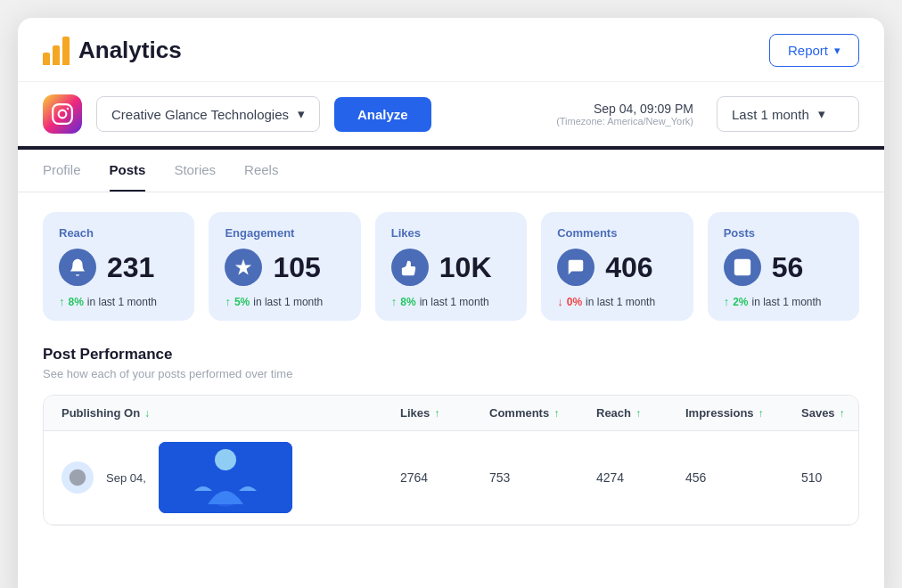 The width and height of the screenshot is (902, 588). Describe the element at coordinates (451, 233) in the screenshot. I see `metric-label: Likes` at that location.